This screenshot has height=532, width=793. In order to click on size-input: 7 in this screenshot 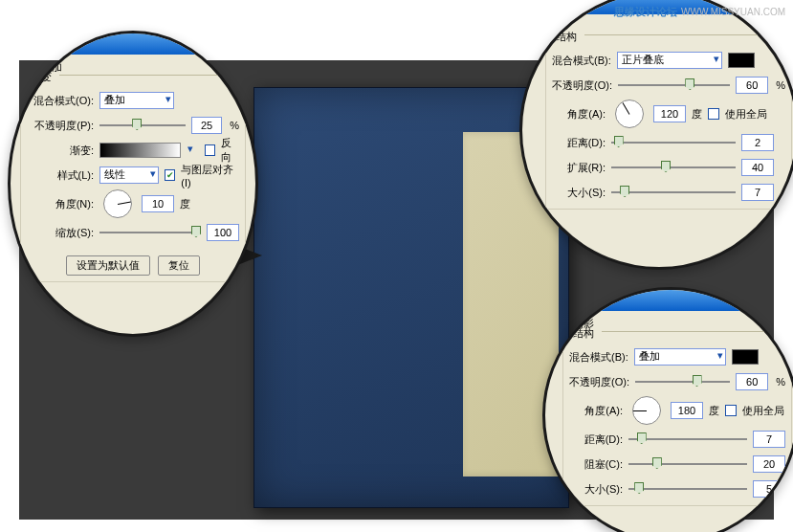, I will do `click(758, 192)`.